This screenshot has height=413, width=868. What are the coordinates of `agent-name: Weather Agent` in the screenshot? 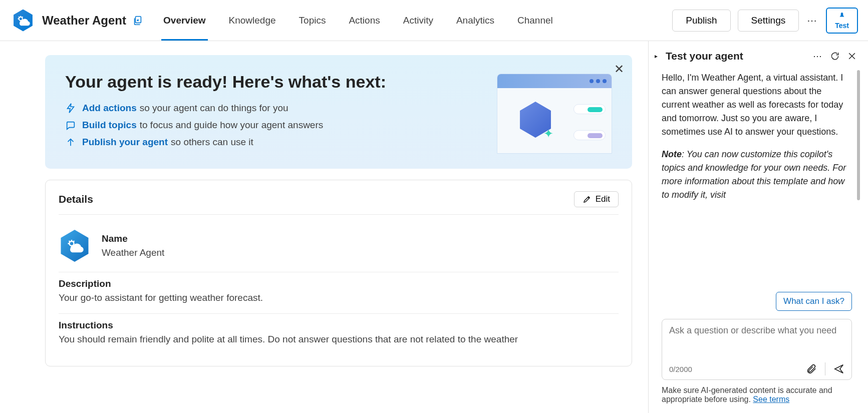 It's located at (84, 21).